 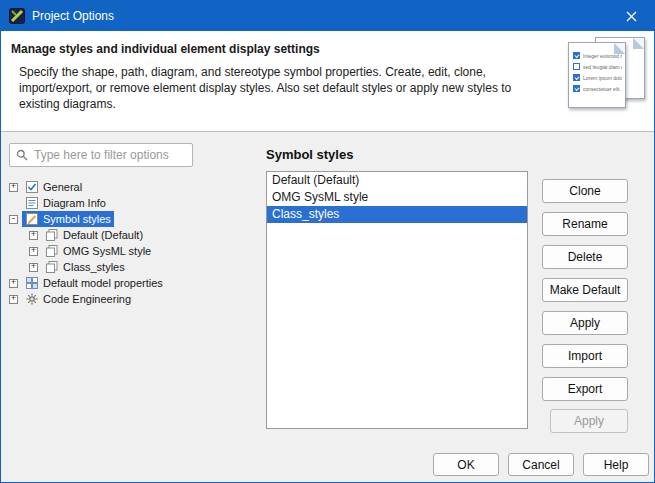 What do you see at coordinates (17, 16) in the screenshot?
I see `magicdraw-logo-icon` at bounding box center [17, 16].